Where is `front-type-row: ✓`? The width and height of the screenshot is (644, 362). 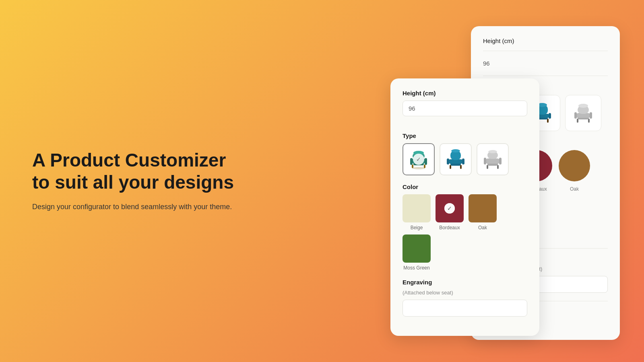 front-type-row: ✓ is located at coordinates (465, 159).